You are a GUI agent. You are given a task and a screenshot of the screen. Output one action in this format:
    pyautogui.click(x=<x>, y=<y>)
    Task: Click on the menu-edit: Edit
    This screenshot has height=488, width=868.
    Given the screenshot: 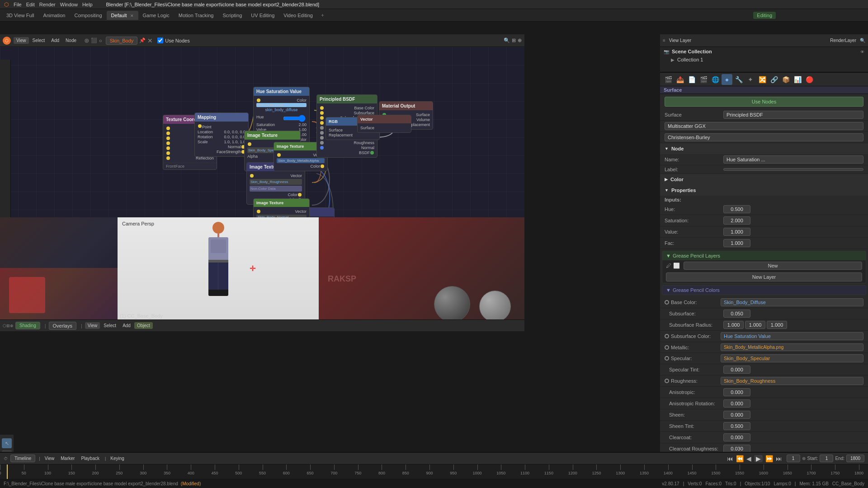 What is the action you would take?
    pyautogui.click(x=31, y=5)
    